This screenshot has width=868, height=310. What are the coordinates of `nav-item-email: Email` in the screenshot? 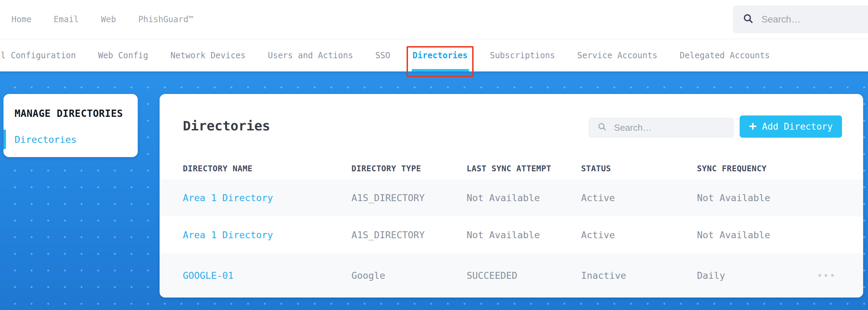 It's located at (66, 19).